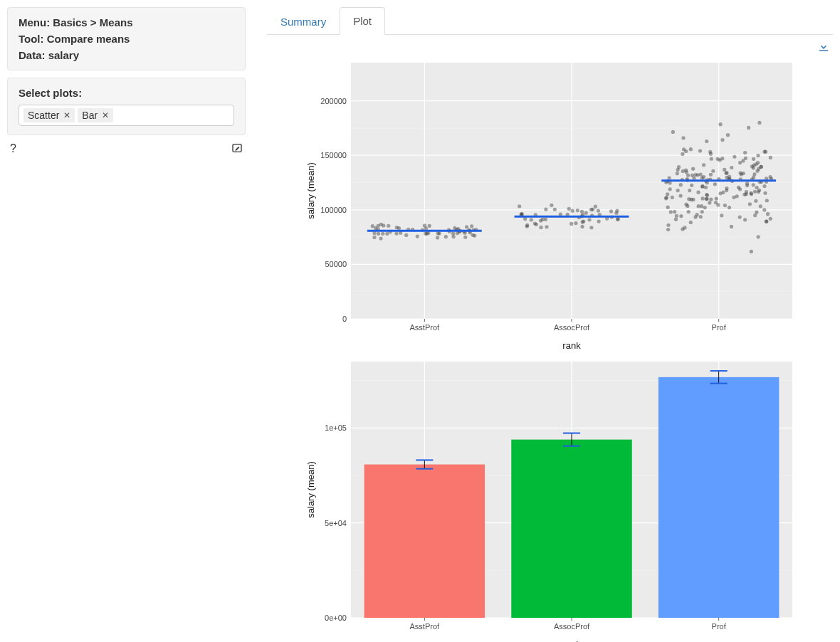  What do you see at coordinates (127, 38) in the screenshot?
I see `tool-line: Tool: Compare means` at bounding box center [127, 38].